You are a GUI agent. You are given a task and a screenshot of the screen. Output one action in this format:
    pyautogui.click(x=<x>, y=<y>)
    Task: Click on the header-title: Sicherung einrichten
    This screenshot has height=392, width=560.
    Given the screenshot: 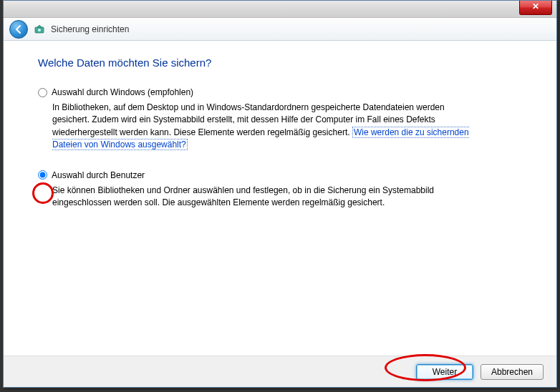 What is the action you would take?
    pyautogui.click(x=90, y=29)
    